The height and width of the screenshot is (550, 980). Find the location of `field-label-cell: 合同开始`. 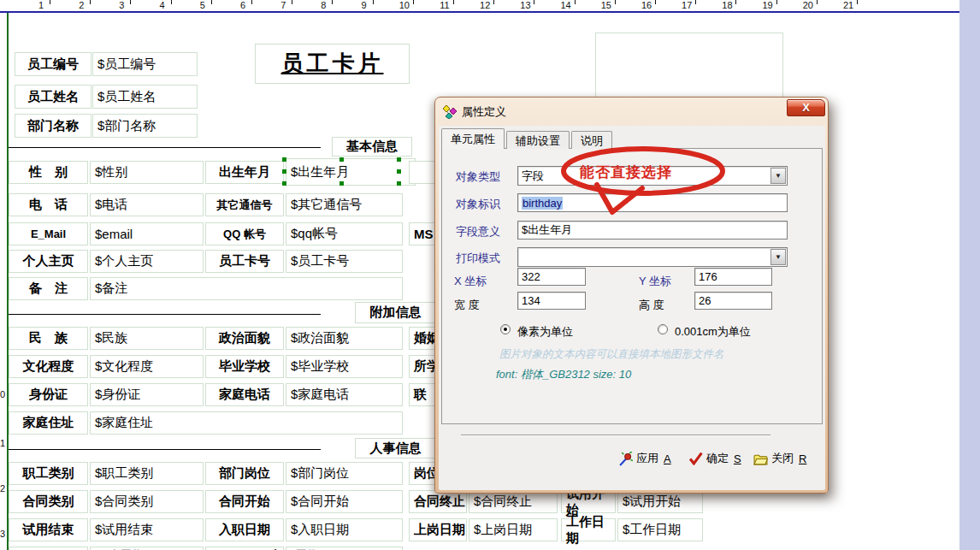

field-label-cell: 合同开始 is located at coordinates (245, 501).